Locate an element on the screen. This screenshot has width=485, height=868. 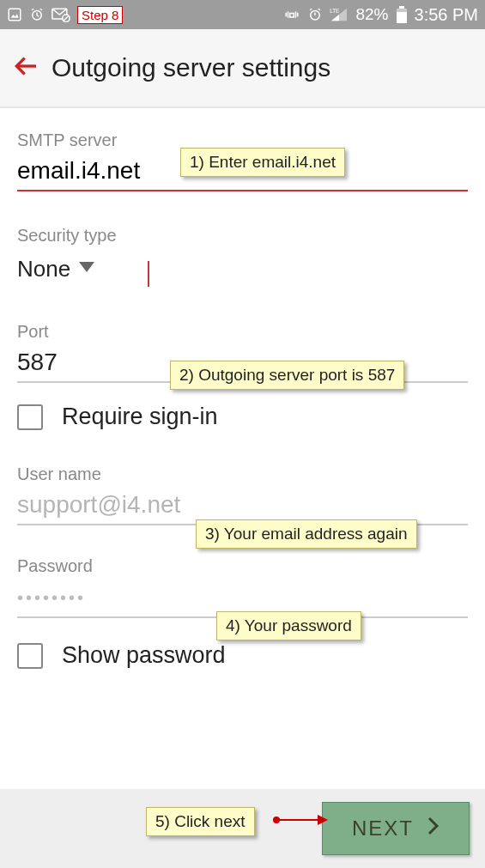
callout-1: 1) Enter email.i4.net is located at coordinates (263, 162).